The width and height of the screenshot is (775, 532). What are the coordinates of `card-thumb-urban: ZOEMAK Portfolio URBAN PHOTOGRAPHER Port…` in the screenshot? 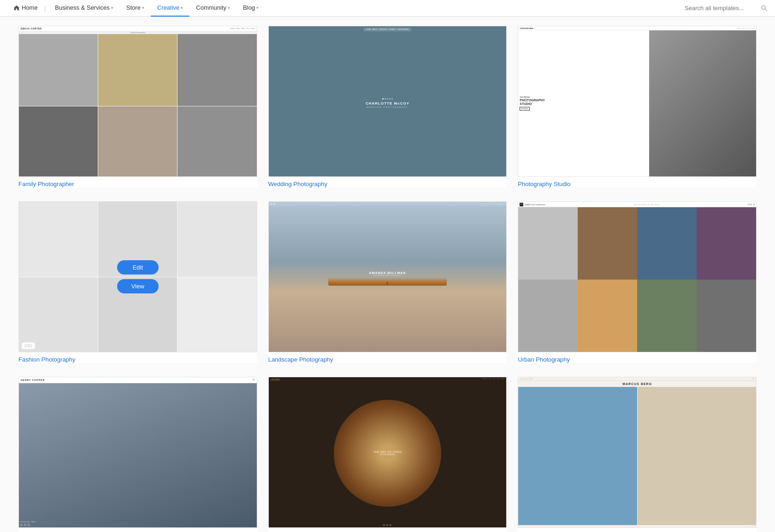 It's located at (637, 277).